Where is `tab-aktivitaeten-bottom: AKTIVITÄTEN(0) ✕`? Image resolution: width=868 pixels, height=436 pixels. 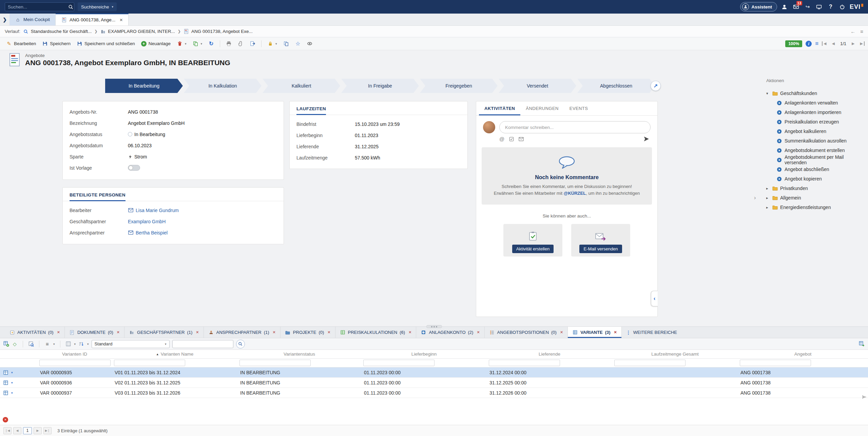
tab-aktivitaeten-bottom: AKTIVITÄTEN(0) ✕ is located at coordinates (35, 333).